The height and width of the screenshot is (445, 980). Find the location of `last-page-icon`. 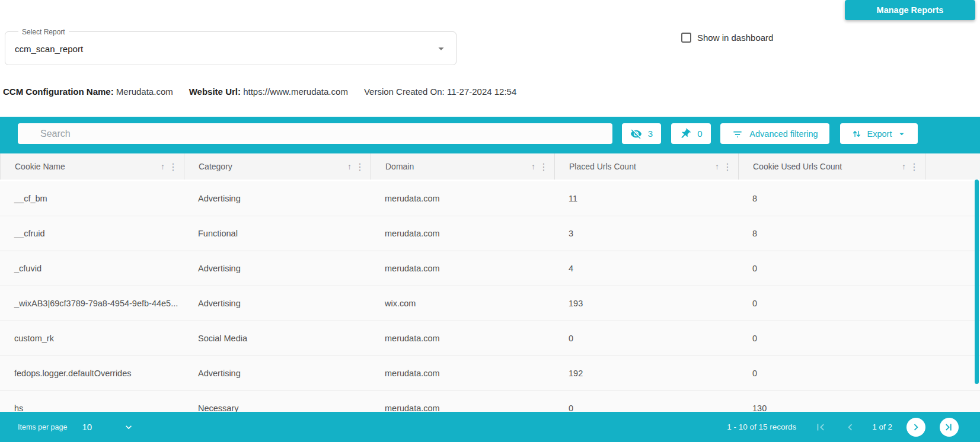

last-page-icon is located at coordinates (949, 427).